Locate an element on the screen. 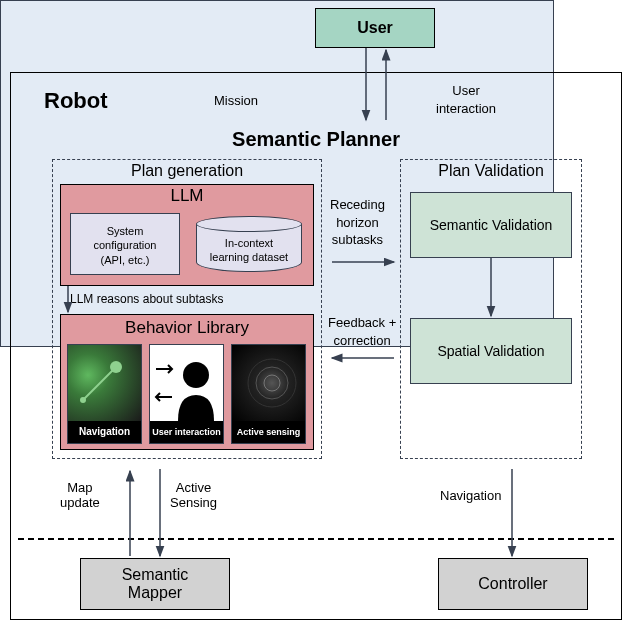 The image size is (632, 628). user-label: User is located at coordinates (375, 28).